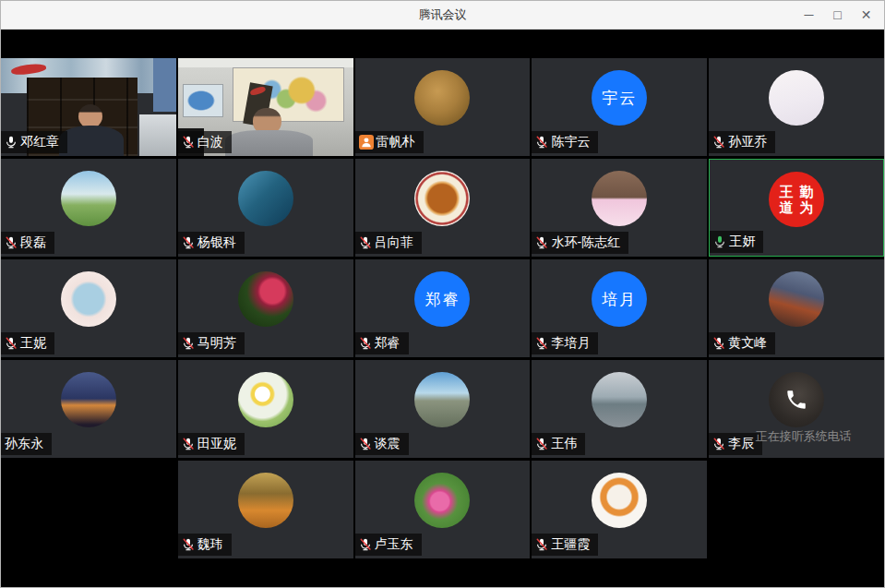 Image resolution: width=885 pixels, height=588 pixels. What do you see at coordinates (89, 400) in the screenshot?
I see `avatar-night-coast-city` at bounding box center [89, 400].